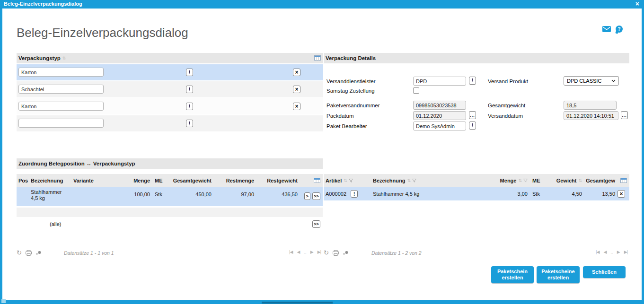  Describe the element at coordinates (169, 212) in the screenshot. I see `position-empty-row` at that location.